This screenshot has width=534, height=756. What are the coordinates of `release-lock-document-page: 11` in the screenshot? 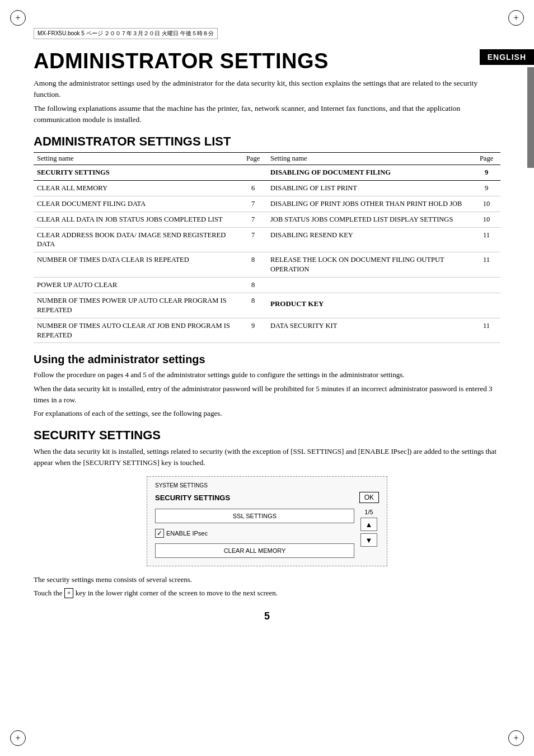 It's located at (486, 265).